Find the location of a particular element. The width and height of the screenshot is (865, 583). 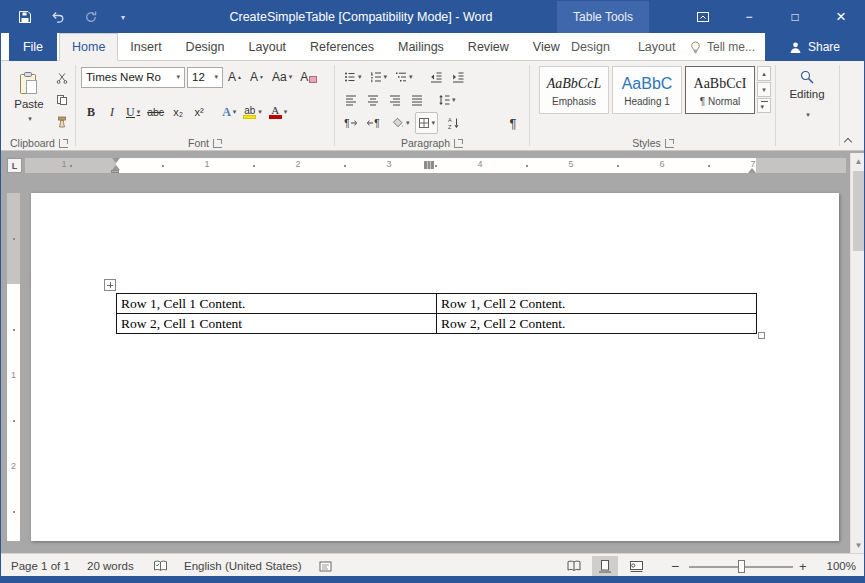

shading-button is located at coordinates (401, 123).